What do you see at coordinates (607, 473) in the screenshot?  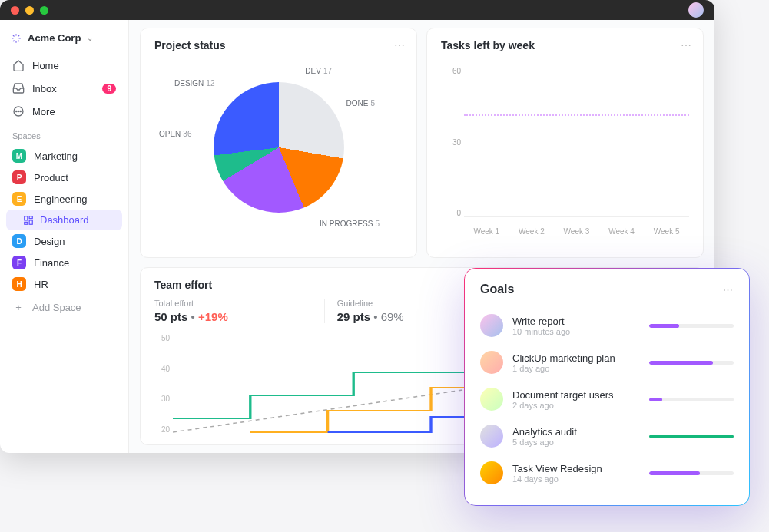 I see `goal-row: Task View Redesign14 days ago` at bounding box center [607, 473].